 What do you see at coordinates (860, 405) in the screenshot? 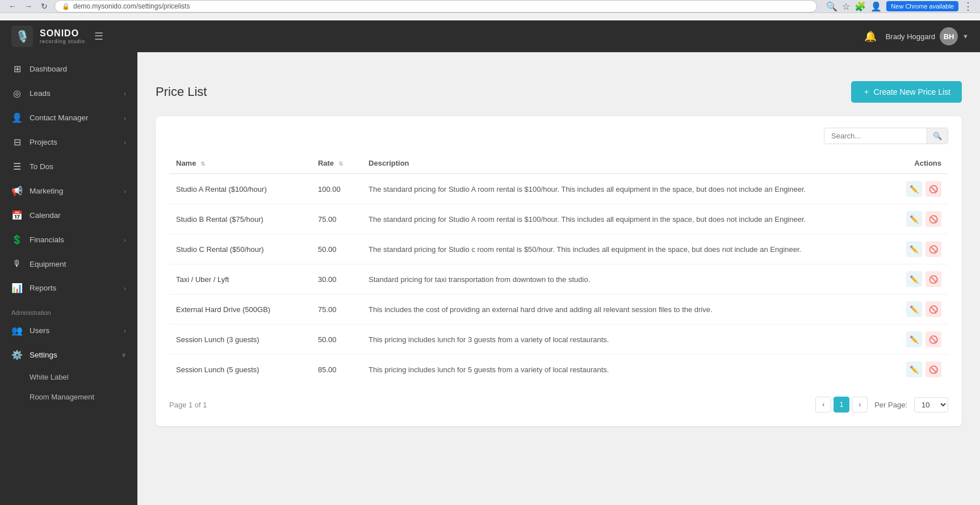
I see `next-page-btn: ›` at bounding box center [860, 405].